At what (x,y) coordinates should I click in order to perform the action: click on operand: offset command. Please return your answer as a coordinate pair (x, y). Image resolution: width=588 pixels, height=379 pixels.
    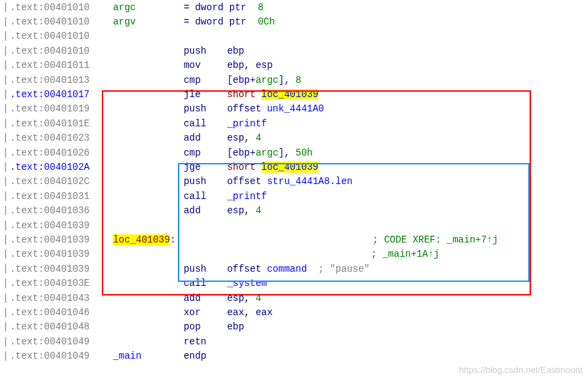
    Looking at the image, I should click on (267, 269).